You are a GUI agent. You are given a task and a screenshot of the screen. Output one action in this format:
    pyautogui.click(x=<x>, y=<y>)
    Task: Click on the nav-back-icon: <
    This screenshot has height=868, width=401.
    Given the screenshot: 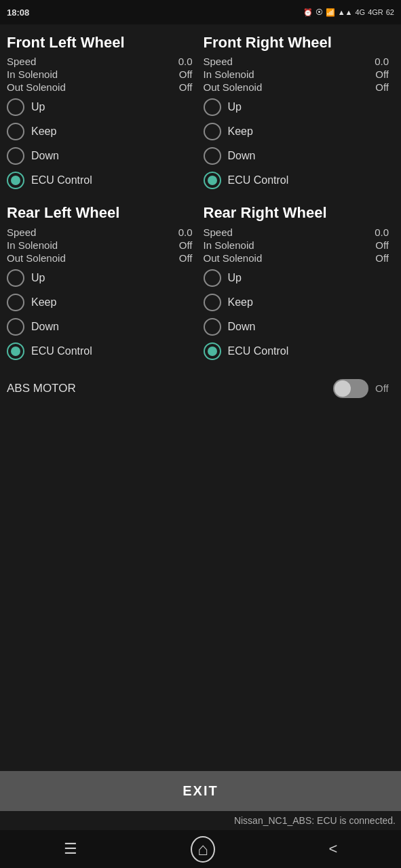 What is the action you would take?
    pyautogui.click(x=332, y=849)
    